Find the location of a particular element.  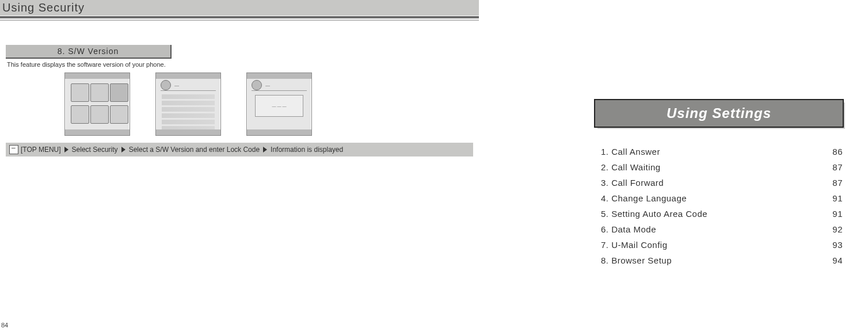

section-description: This feature displays the software versi… is located at coordinates (86, 64).